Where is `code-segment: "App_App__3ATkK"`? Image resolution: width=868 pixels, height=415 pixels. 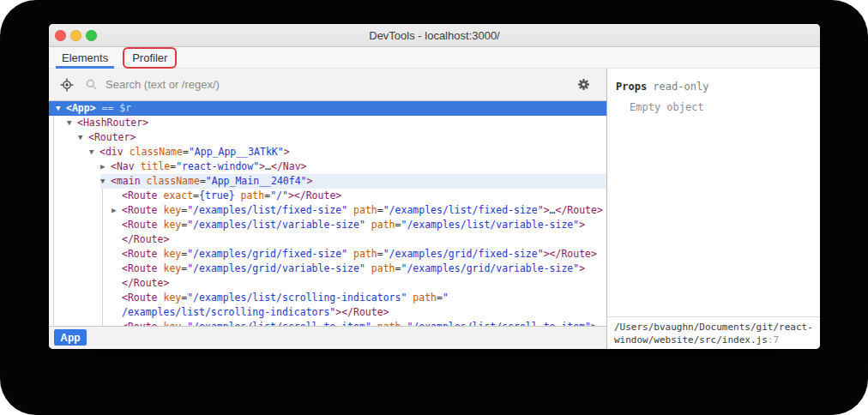 code-segment: "App_App__3ATkK" is located at coordinates (237, 153).